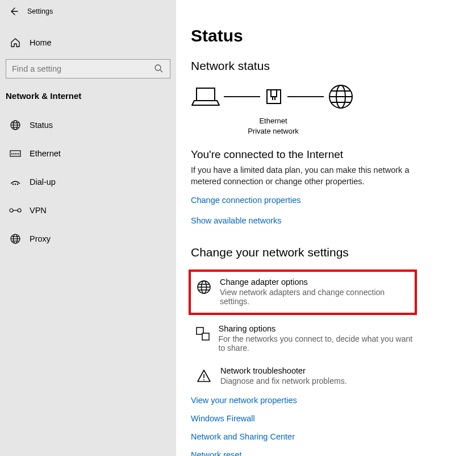  I want to click on connected-body: If you have a limited data plan, you can…, so click(304, 176).